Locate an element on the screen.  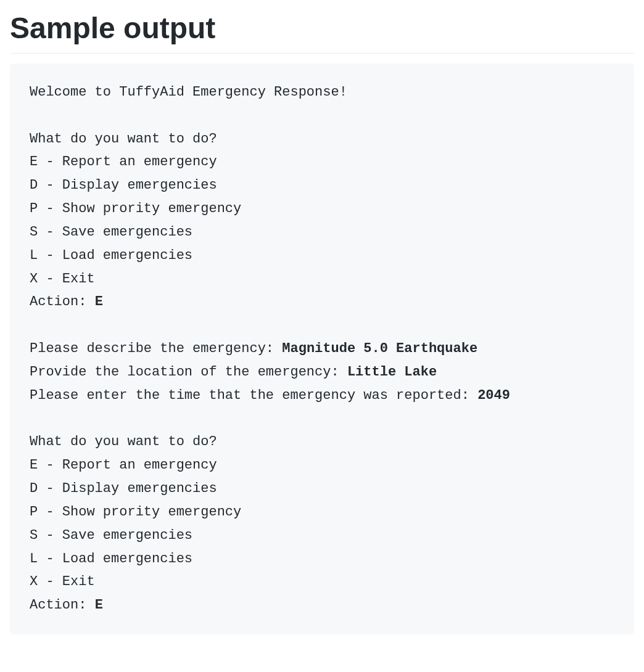
prompt-time: Please enter the time that the emergency… is located at coordinates (254, 396).